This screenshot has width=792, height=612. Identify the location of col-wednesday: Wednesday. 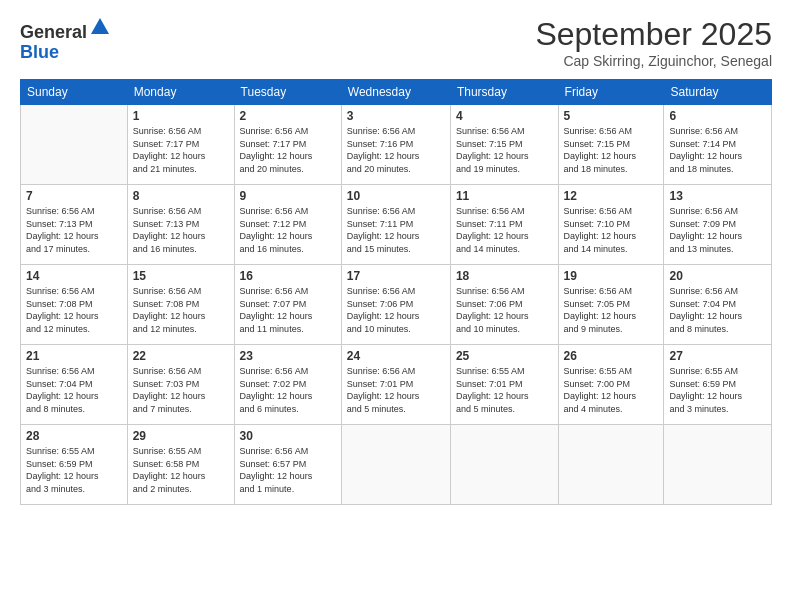
(396, 92).